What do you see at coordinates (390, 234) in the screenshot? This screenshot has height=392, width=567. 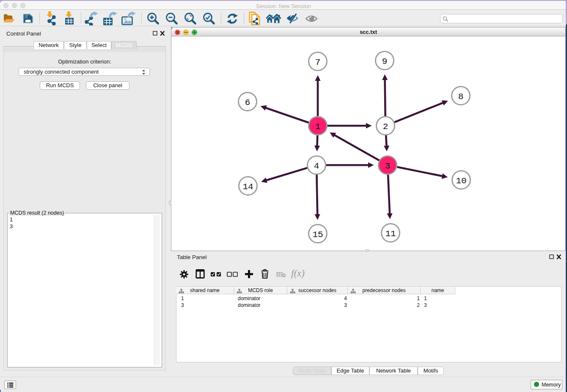 I see `svg-text: 11` at bounding box center [390, 234].